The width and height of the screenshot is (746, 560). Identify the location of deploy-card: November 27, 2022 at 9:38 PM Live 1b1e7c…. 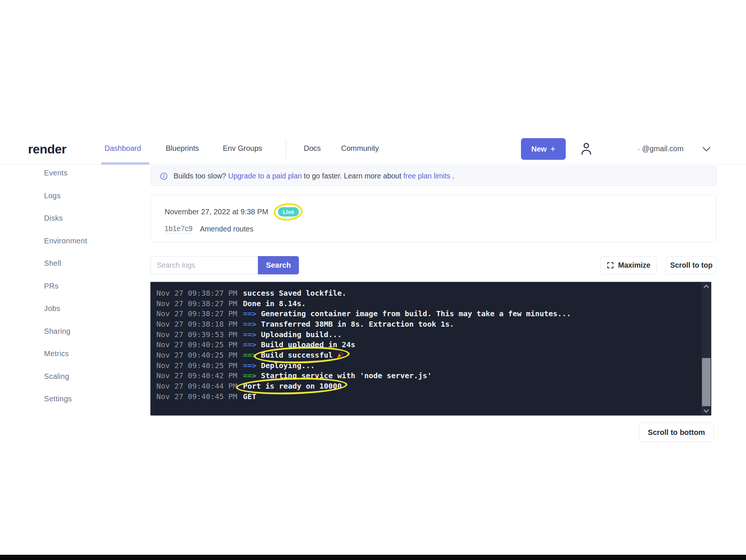
(434, 219).